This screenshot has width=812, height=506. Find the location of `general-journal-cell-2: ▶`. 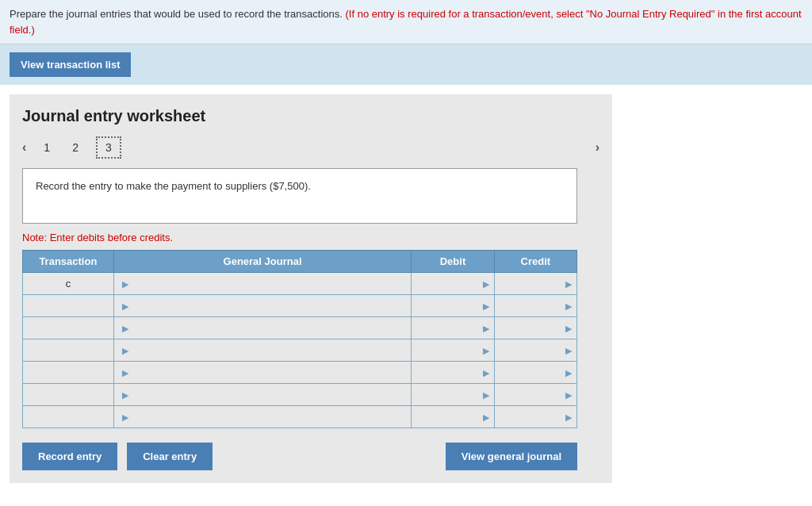

general-journal-cell-2: ▶ is located at coordinates (262, 328).